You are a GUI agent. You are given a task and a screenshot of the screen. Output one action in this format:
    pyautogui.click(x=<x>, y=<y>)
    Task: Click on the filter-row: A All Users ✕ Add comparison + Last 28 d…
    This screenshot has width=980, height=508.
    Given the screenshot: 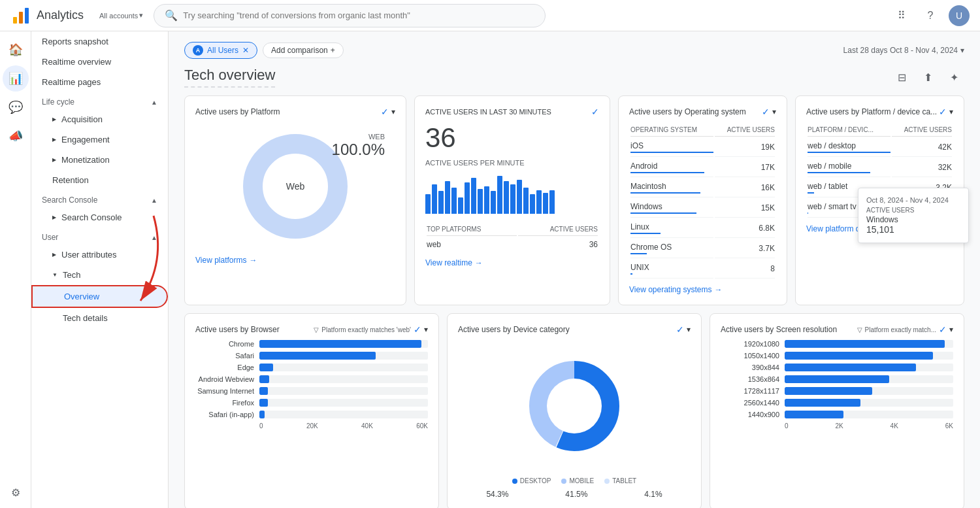 What is the action you would take?
    pyautogui.click(x=574, y=50)
    